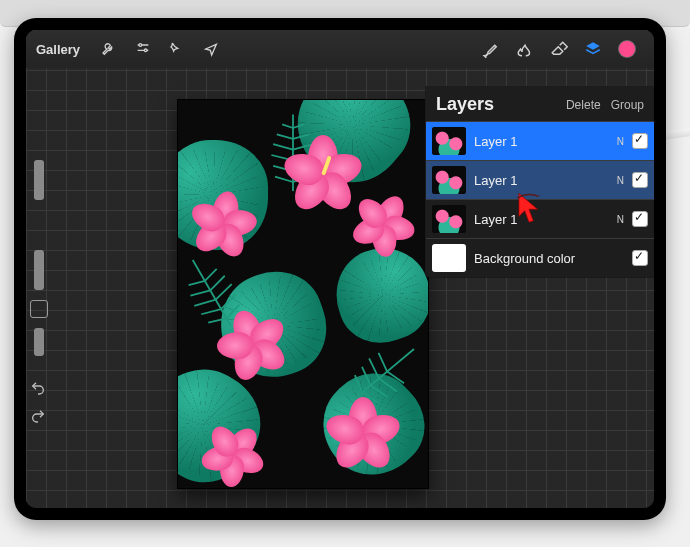 The image size is (690, 547). What do you see at coordinates (143, 49) in the screenshot?
I see `adjustments-icon` at bounding box center [143, 49].